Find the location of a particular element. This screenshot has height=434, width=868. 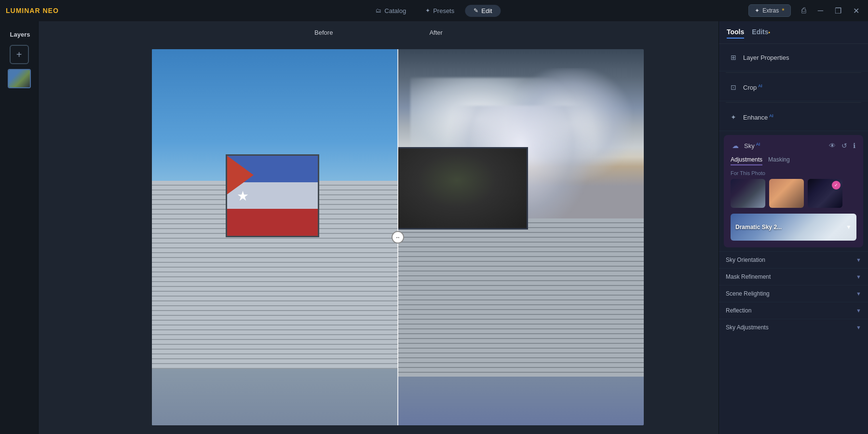

reflection-section: Reflection ▼ is located at coordinates (794, 311).